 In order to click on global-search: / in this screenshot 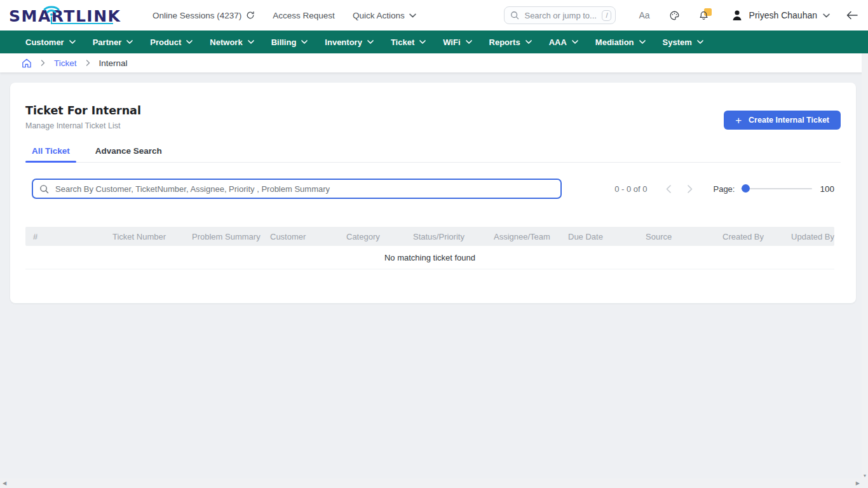, I will do `click(560, 15)`.